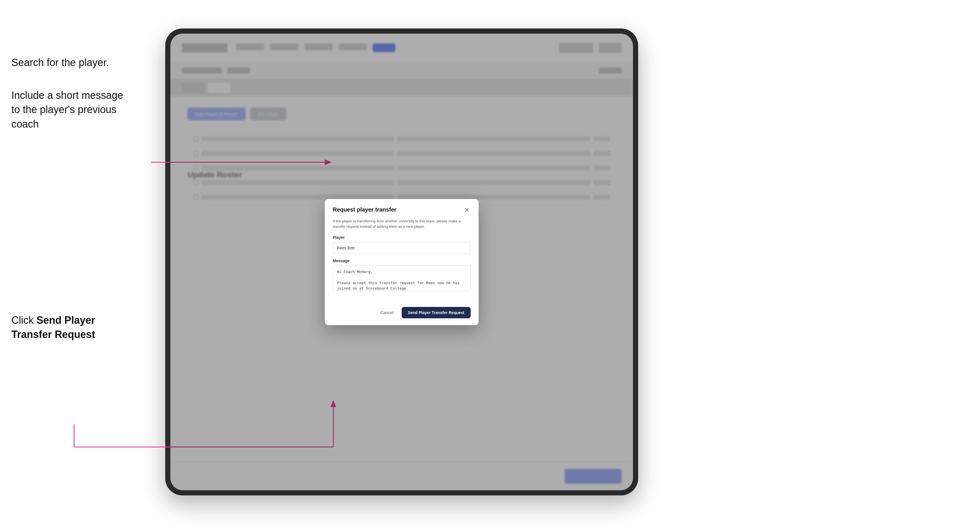 The height and width of the screenshot is (527, 980). I want to click on message-textarea: Hi Coach McHarg, Please accept this tran…, so click(402, 278).